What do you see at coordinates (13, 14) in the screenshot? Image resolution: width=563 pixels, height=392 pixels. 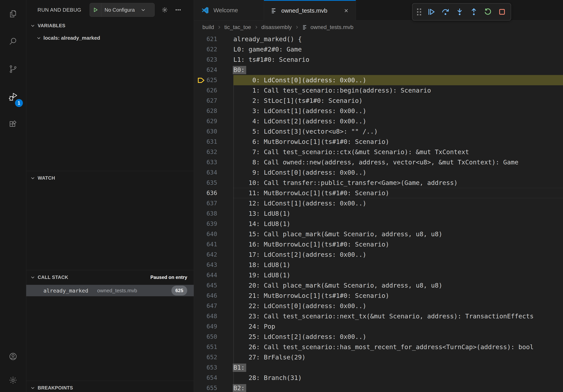 I see `explorer-icon` at bounding box center [13, 14].